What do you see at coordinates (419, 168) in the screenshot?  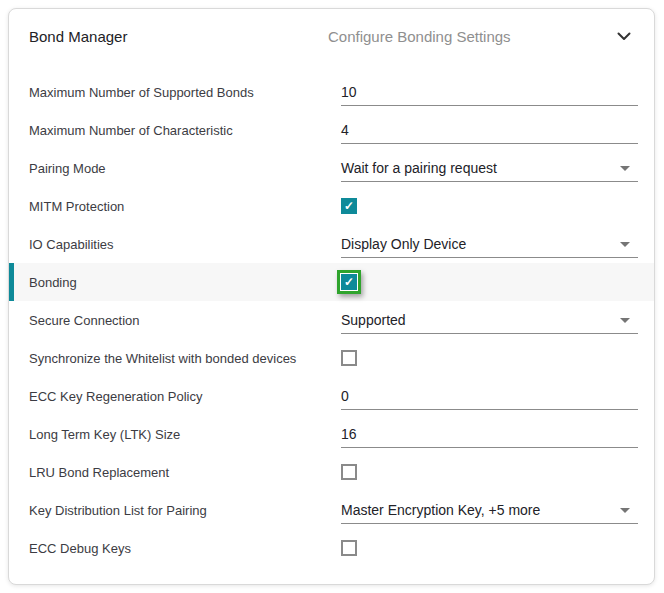 I see `dropdown-value: Wait for a pairing request` at bounding box center [419, 168].